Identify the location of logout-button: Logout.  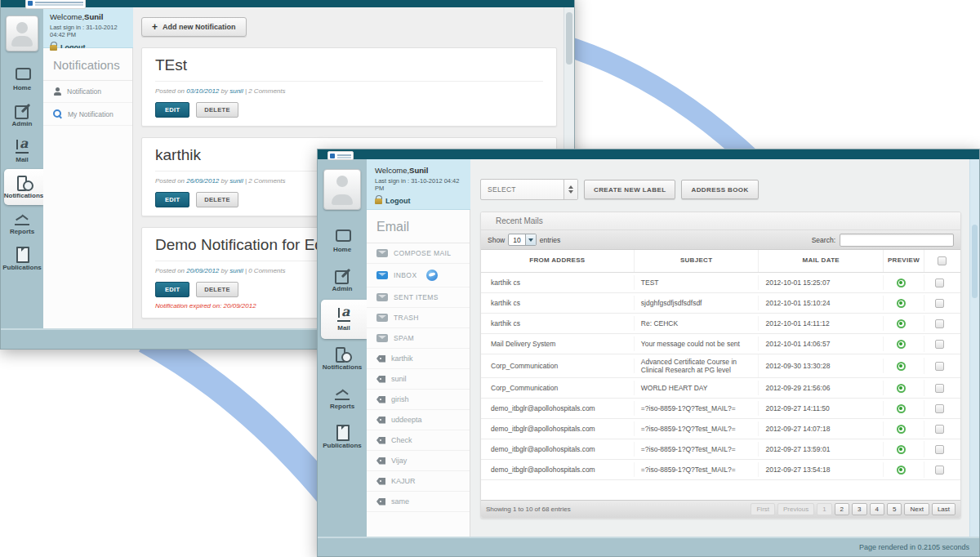
(418, 201).